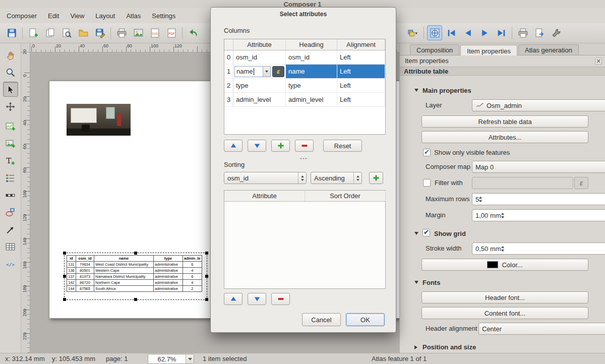  I want to click on move-attribute-down-button, so click(257, 146).